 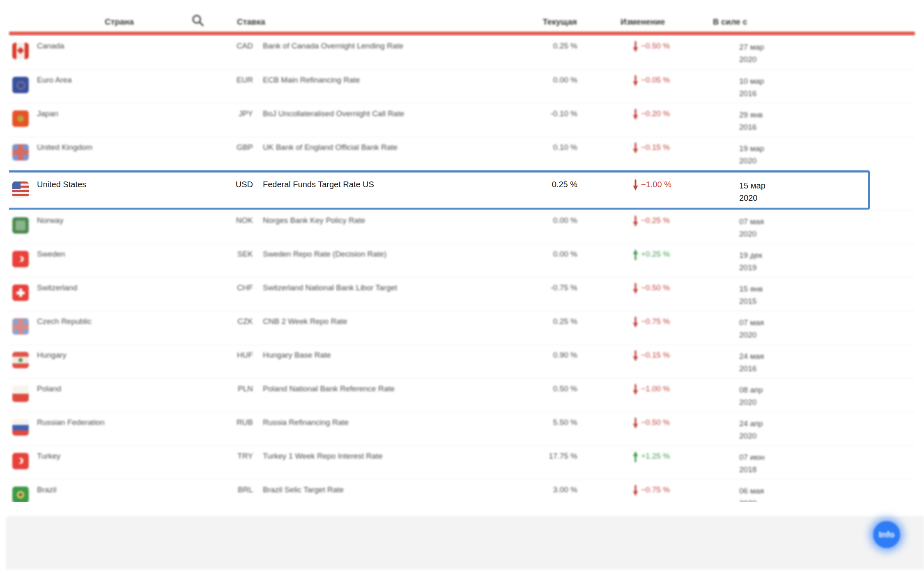 What do you see at coordinates (251, 22) in the screenshot?
I see `column-header-rate: Ставка` at bounding box center [251, 22].